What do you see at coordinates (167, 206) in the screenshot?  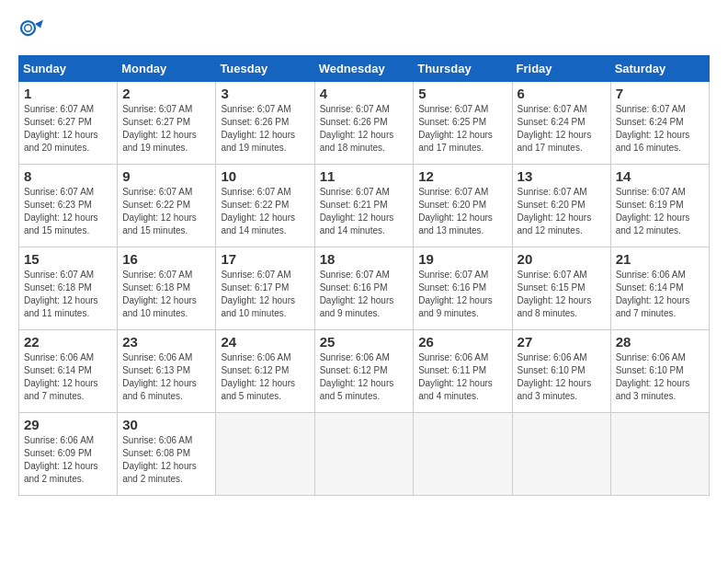 I see `calendar-cell: 9Sunrise: 6:07 AM Sunset: 6:22 PM Daylig…` at bounding box center [167, 206].